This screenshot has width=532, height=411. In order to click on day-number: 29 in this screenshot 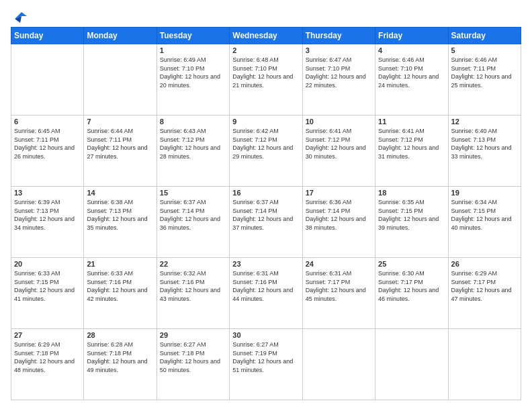, I will do `click(193, 335)`.